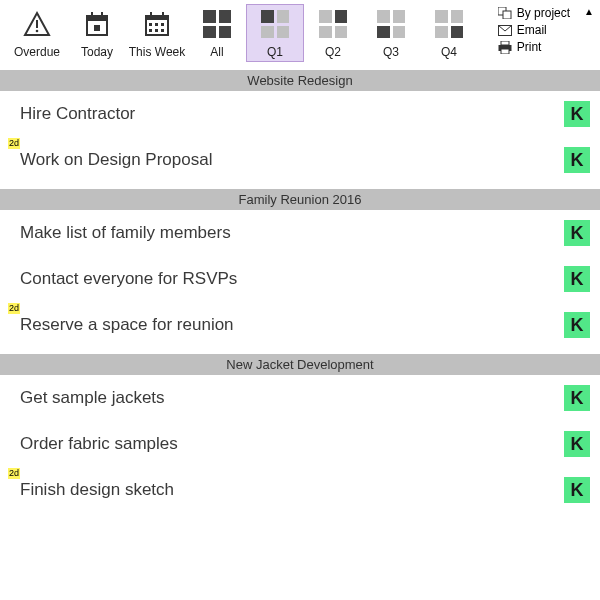  Describe the element at coordinates (292, 490) in the screenshot. I see `task-title-wrap: 2dFinish design sketch` at that location.